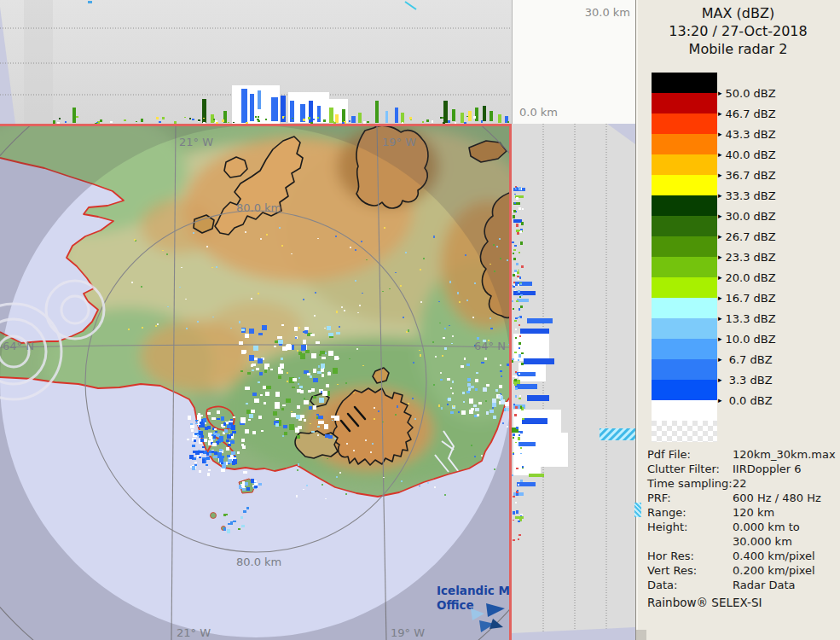 The height and width of the screenshot is (640, 840). I want to click on metadata-table: Pdf File:120km_30km.maxClutter Filter:II…, so click(740, 520).